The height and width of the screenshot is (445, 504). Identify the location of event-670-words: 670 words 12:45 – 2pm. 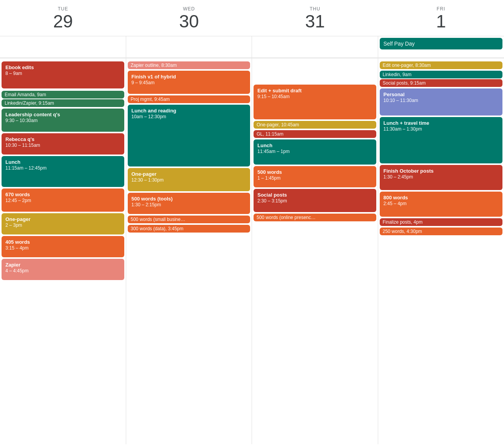
(63, 200).